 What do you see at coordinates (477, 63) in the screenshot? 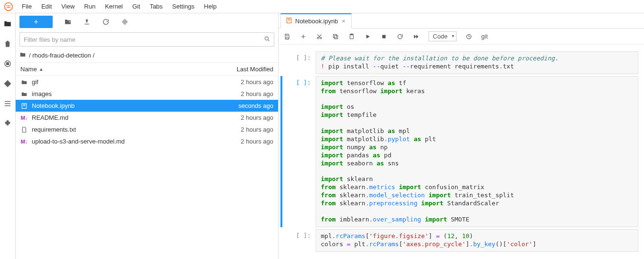
I see `cell-body: # Please wait for the installation to be…` at bounding box center [477, 63].